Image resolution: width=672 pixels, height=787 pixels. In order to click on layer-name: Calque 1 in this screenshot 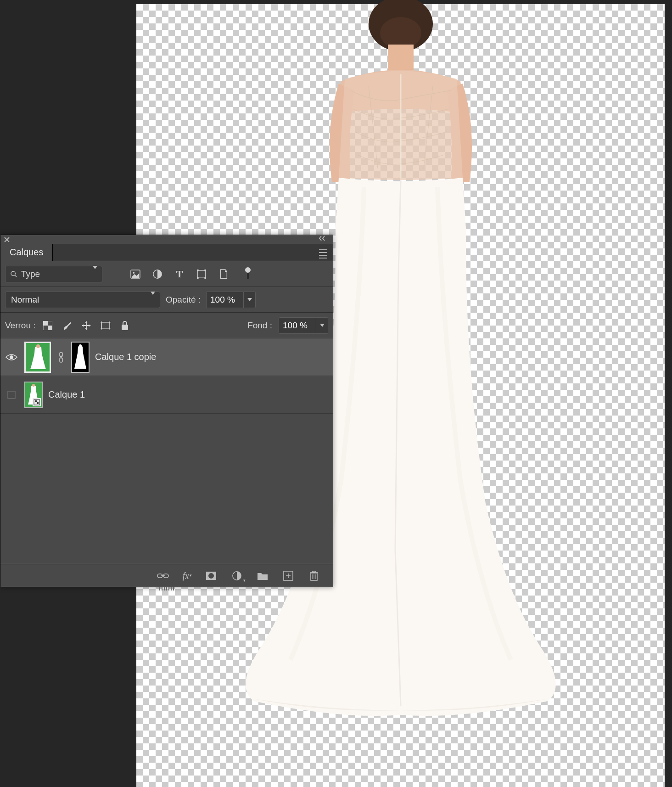, I will do `click(67, 395)`.